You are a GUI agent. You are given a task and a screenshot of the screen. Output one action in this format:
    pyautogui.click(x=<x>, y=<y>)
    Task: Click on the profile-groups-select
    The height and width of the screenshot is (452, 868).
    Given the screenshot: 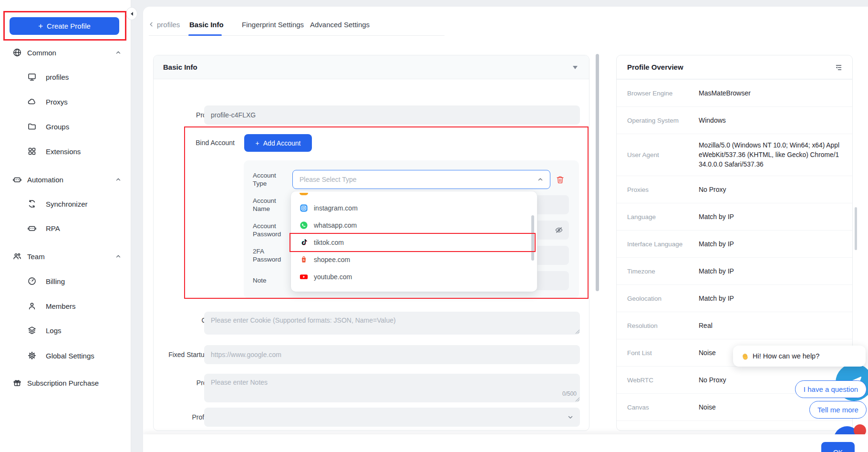 What is the action you would take?
    pyautogui.click(x=392, y=417)
    